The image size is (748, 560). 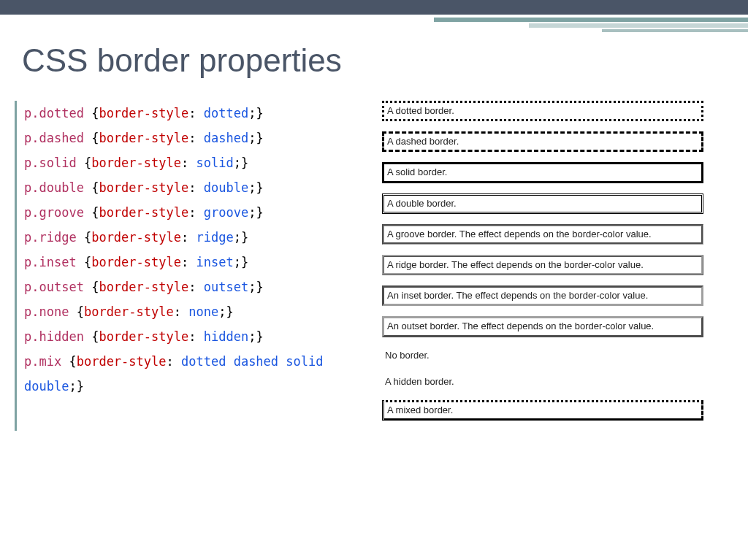 What do you see at coordinates (543, 410) in the screenshot?
I see `demo-mix: A mixed border.` at bounding box center [543, 410].